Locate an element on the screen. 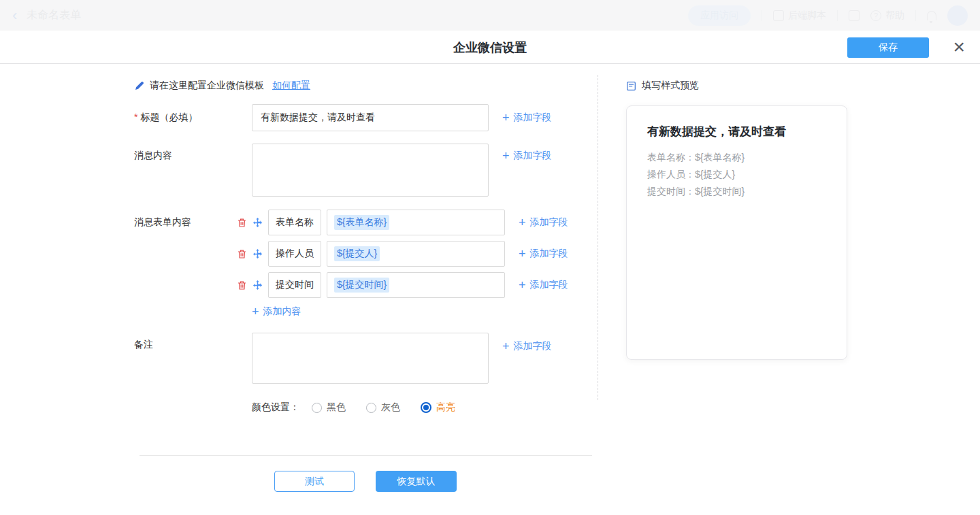 The image size is (980, 515). code-icon is located at coordinates (779, 16).